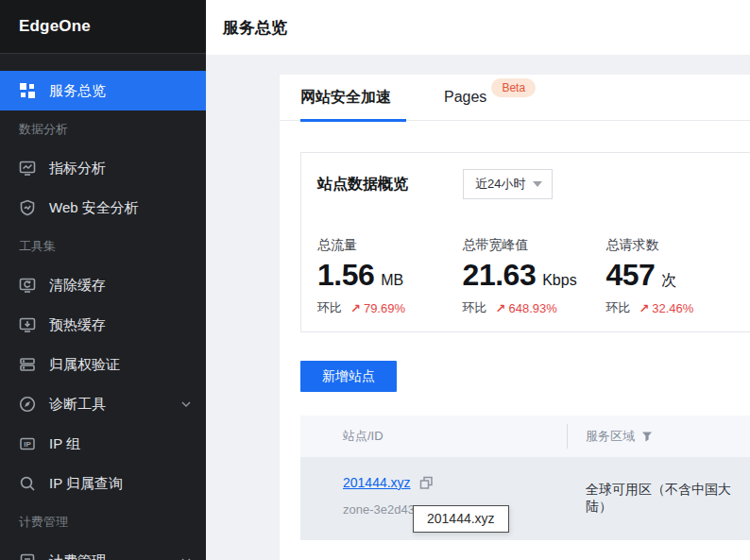 The image size is (750, 560). What do you see at coordinates (94, 208) in the screenshot?
I see `sidebar-item-label: Web 安全分析` at bounding box center [94, 208].